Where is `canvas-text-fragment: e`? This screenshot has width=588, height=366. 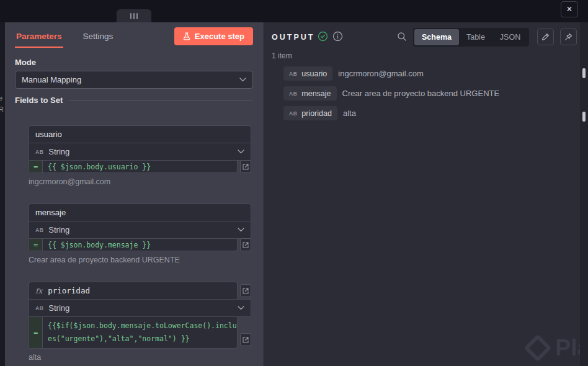 canvas-text-fragment: e is located at coordinates (1, 98).